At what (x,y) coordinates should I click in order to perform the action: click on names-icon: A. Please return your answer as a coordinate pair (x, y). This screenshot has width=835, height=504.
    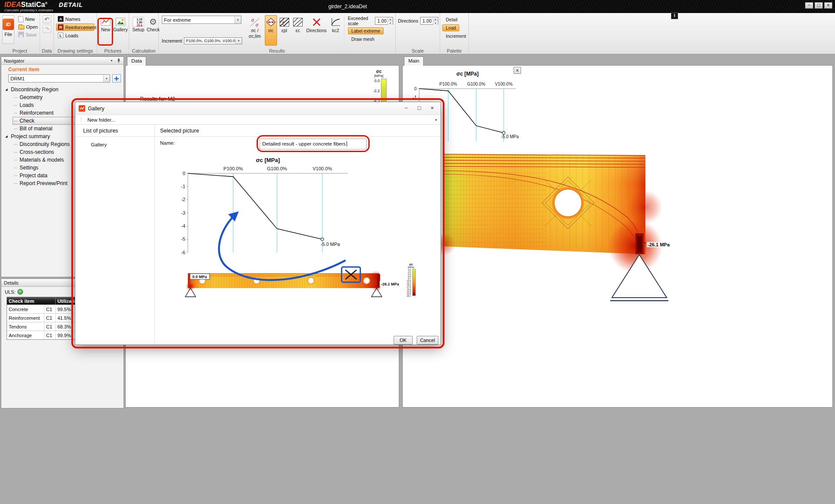
    Looking at the image, I should click on (61, 19).